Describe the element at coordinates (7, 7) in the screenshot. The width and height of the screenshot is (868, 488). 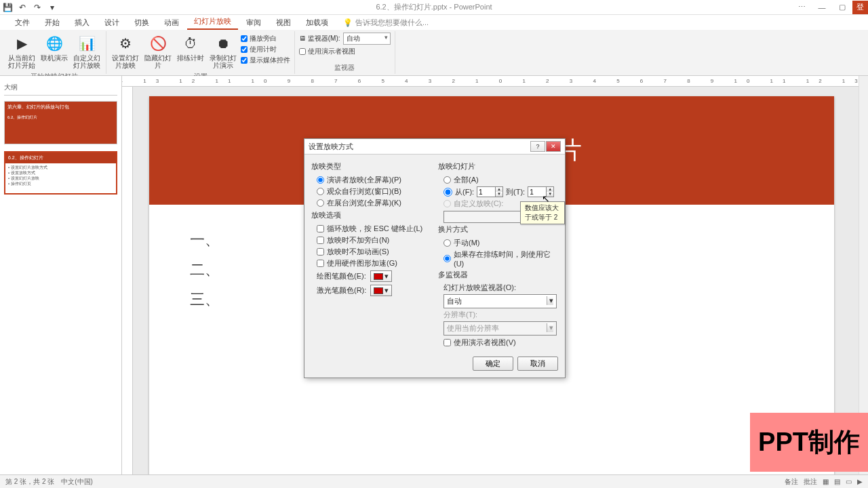
I see `save-icon: 💾` at that location.